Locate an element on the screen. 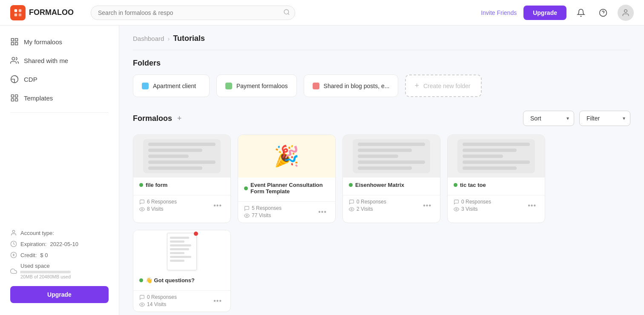  filter-dropdown: Filter is located at coordinates (605, 118).